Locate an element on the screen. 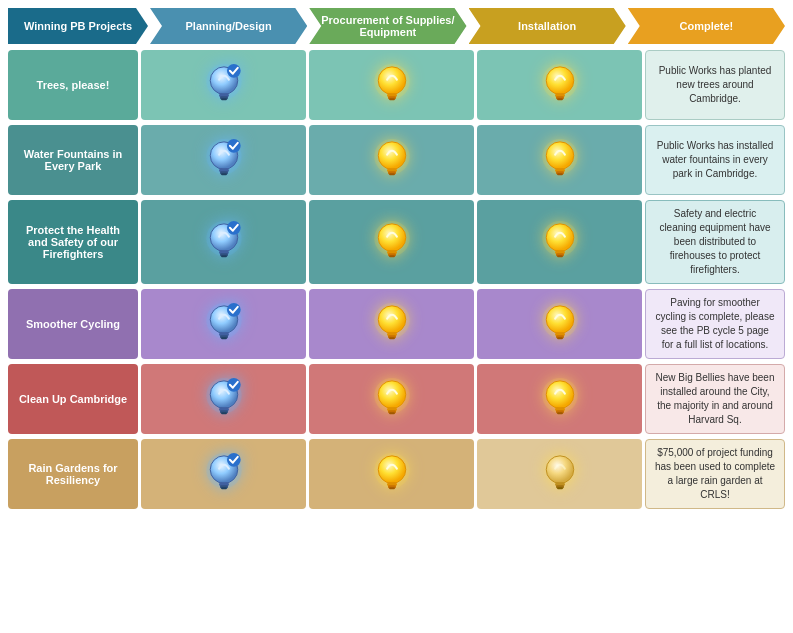 This screenshot has width=793, height=633. project-cell-cleanup: Clean Up Cambridge is located at coordinates (73, 399).